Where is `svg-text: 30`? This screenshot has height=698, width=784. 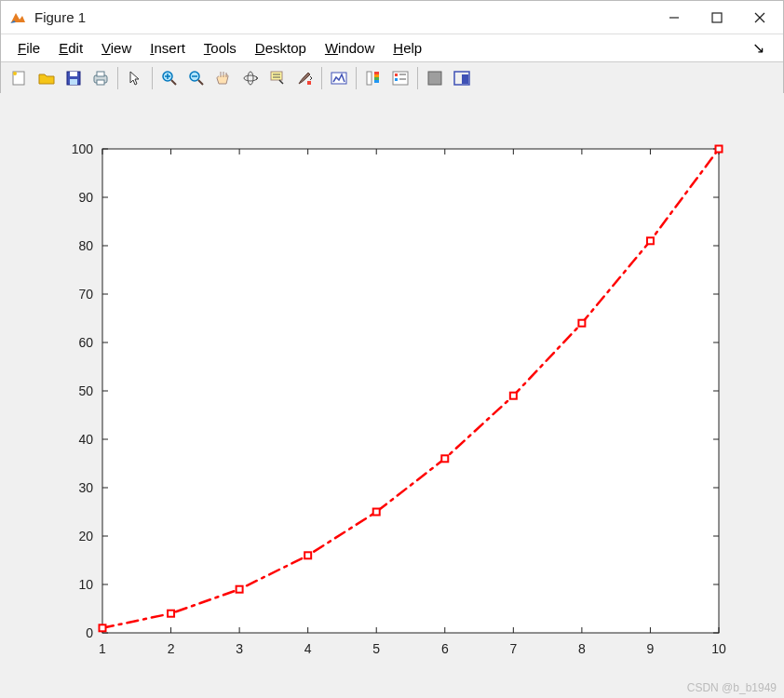
svg-text: 30 is located at coordinates (86, 488).